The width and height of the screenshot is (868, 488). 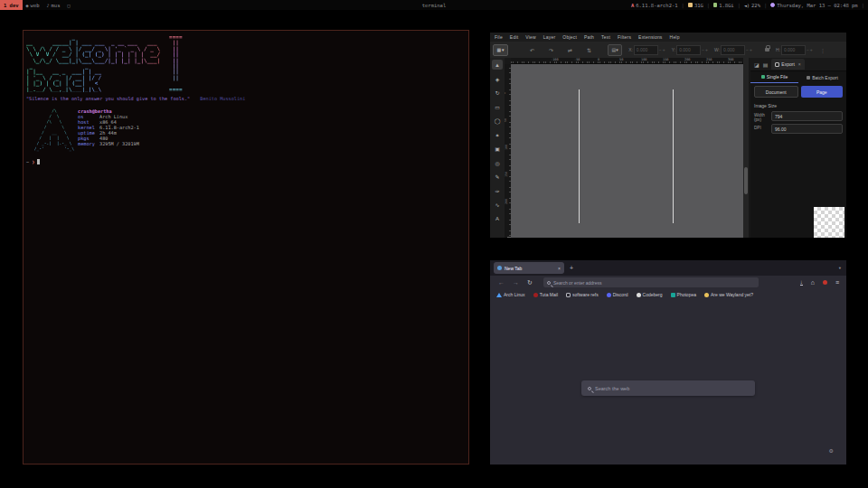 What do you see at coordinates (531, 37) in the screenshot?
I see `menu-view: View` at bounding box center [531, 37].